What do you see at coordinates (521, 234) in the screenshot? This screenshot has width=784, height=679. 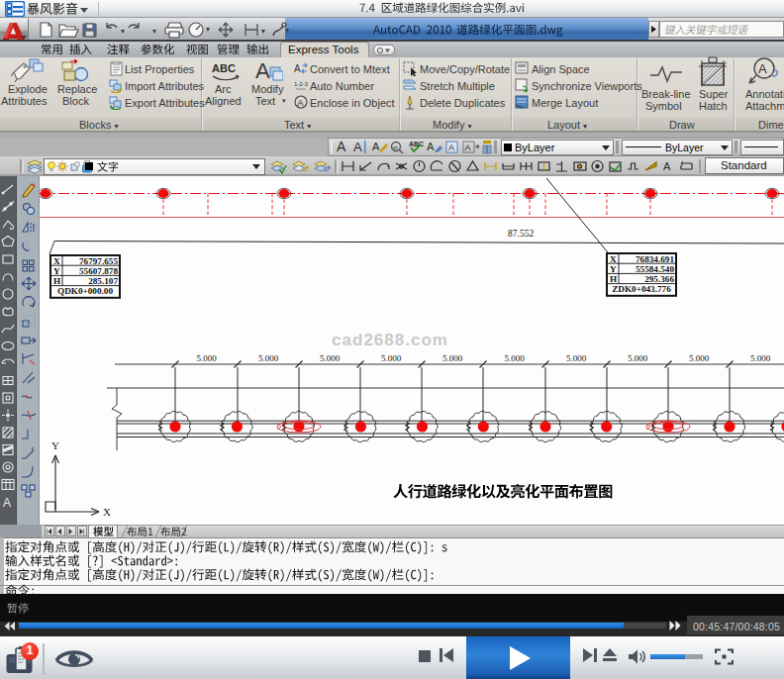 I see `svg-text: 87.552` at bounding box center [521, 234].